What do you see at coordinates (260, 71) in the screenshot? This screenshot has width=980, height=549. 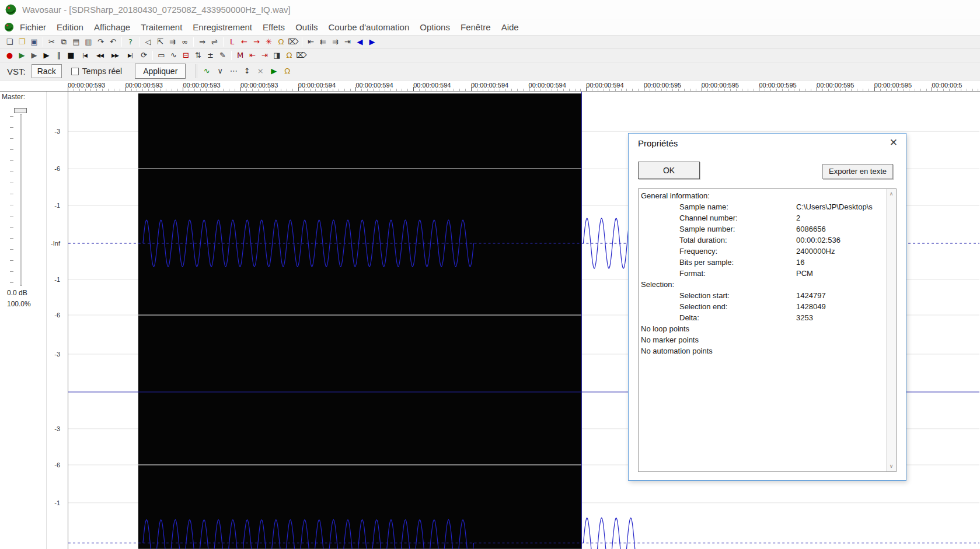 I see `curve-delete-icon: ×` at bounding box center [260, 71].